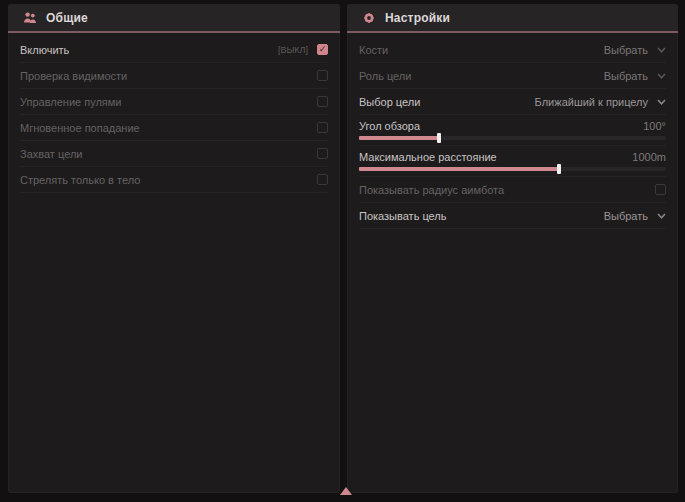 Image resolution: width=685 pixels, height=502 pixels. Describe the element at coordinates (385, 76) in the screenshot. I see `setting-label: Роль цели` at that location.